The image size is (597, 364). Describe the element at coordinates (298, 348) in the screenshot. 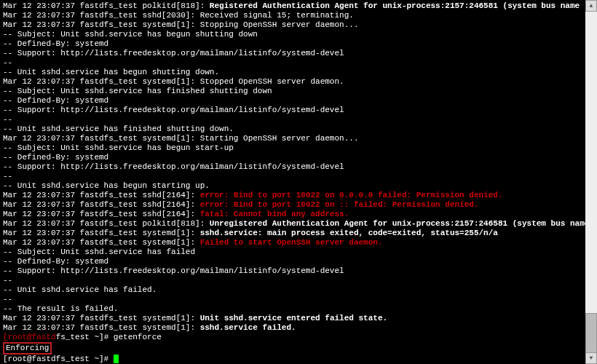

I see `getenforce-output: Enforcing` at that location.